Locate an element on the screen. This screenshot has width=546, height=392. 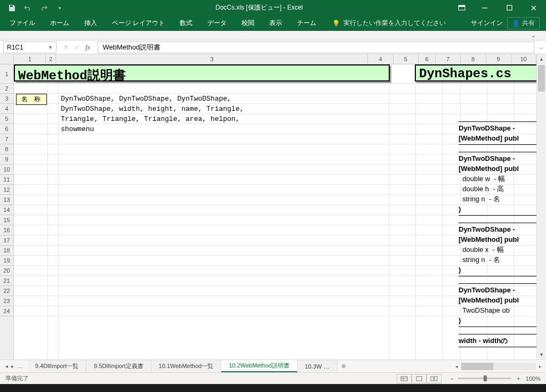
content-line: Triangle, Triangle, Triangle, area, help… is located at coordinates (150, 119).